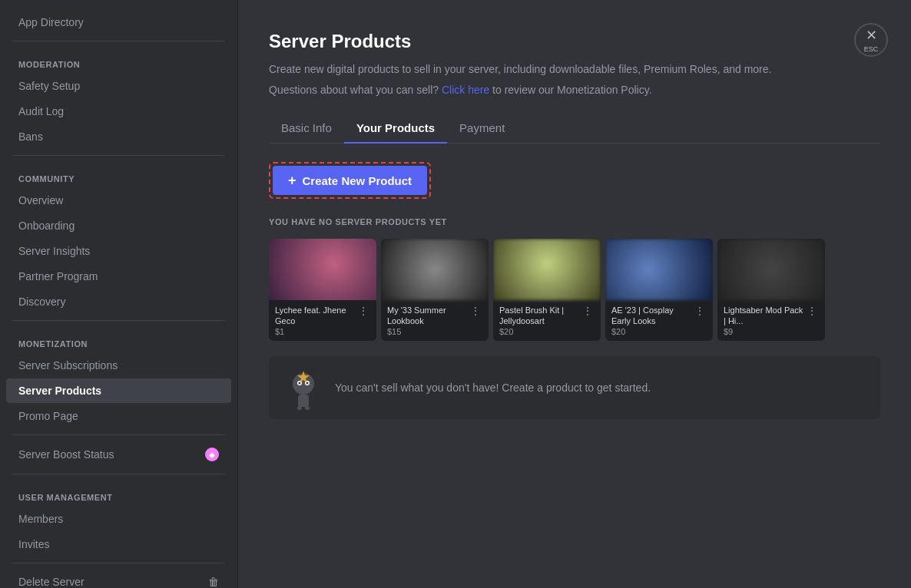  Describe the element at coordinates (771, 290) in the screenshot. I see `product-card-p5: Lightsaber Mod Pack | Hi...$9⋮` at that location.